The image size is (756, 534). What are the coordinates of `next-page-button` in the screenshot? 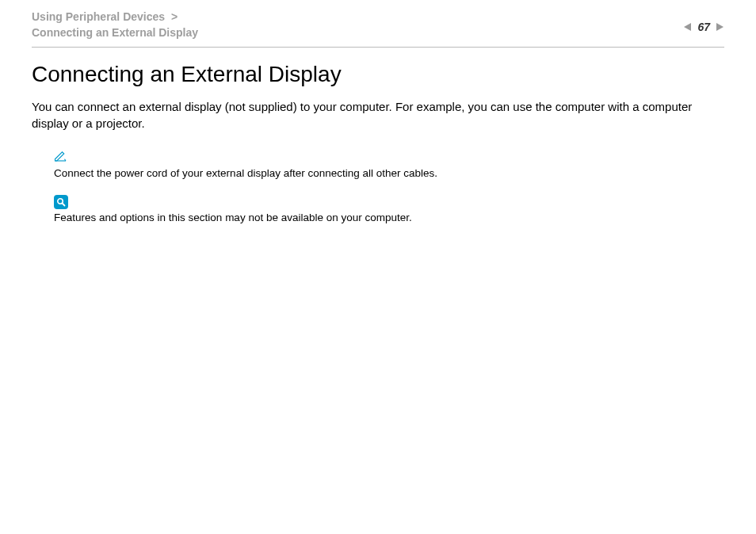 It's located at (720, 27).